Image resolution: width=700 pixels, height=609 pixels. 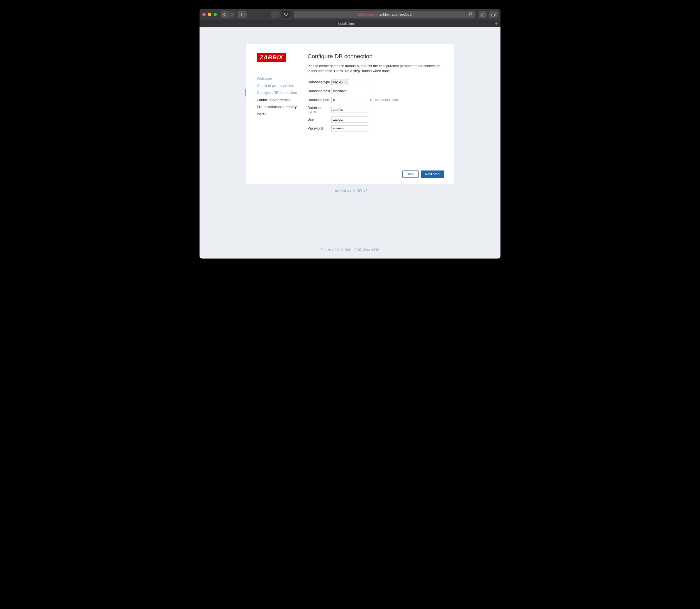 I want to click on shield-icon, so click(x=286, y=14).